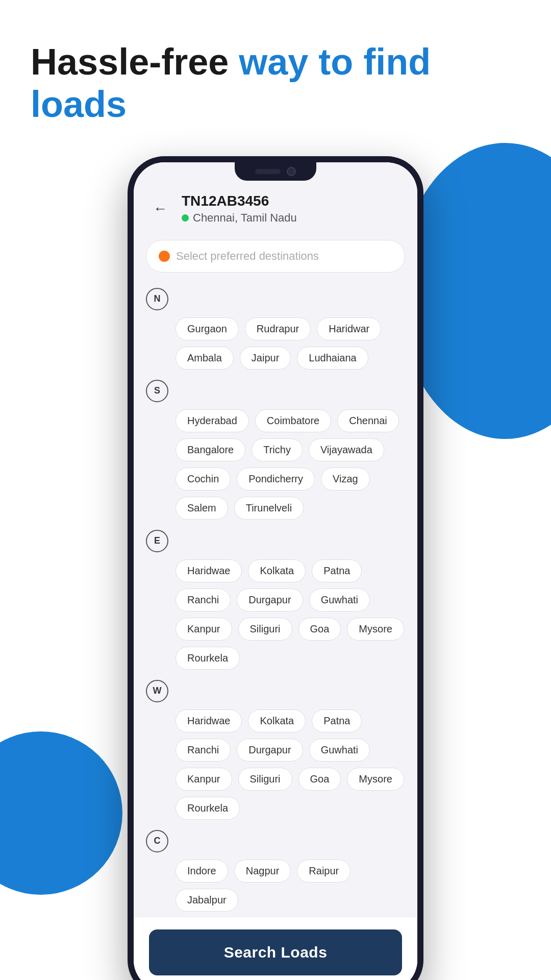 Image resolution: width=551 pixels, height=980 pixels. Describe the element at coordinates (333, 358) in the screenshot. I see `tag-ludhaiana: Ludhaiana` at that location.